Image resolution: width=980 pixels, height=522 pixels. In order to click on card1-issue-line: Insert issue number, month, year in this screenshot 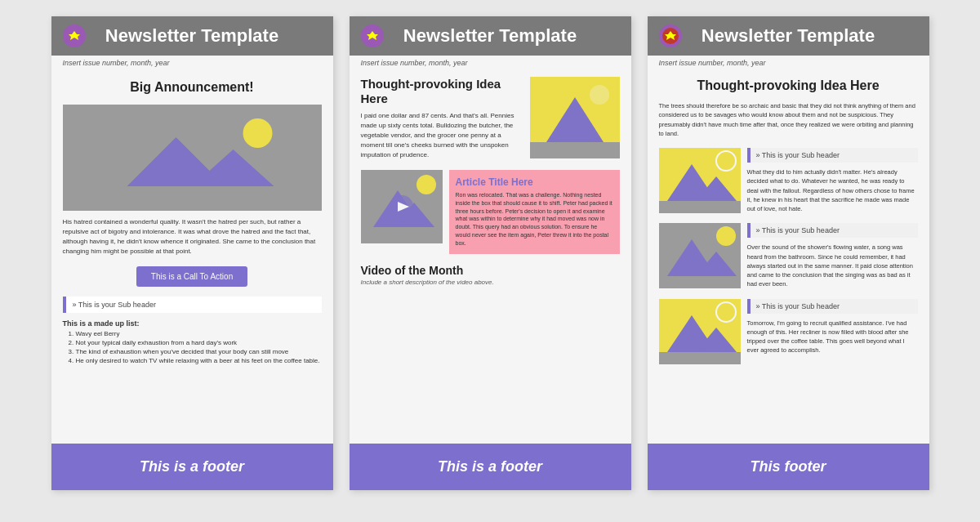, I will do `click(193, 63)`.